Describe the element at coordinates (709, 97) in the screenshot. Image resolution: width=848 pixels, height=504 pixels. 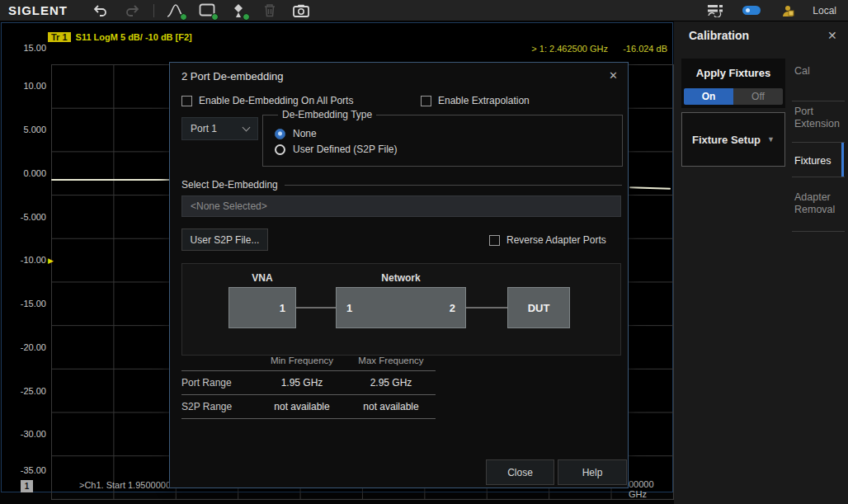
I see `toggle-on-button: On` at that location.